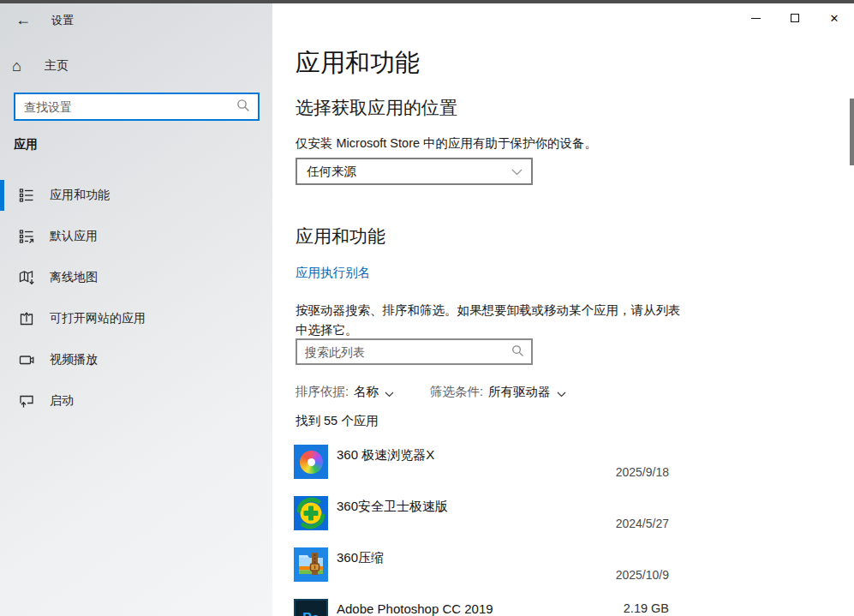 The width and height of the screenshot is (854, 616). Describe the element at coordinates (337, 422) in the screenshot. I see `apps-found-count: 找到 55 个应用` at that location.